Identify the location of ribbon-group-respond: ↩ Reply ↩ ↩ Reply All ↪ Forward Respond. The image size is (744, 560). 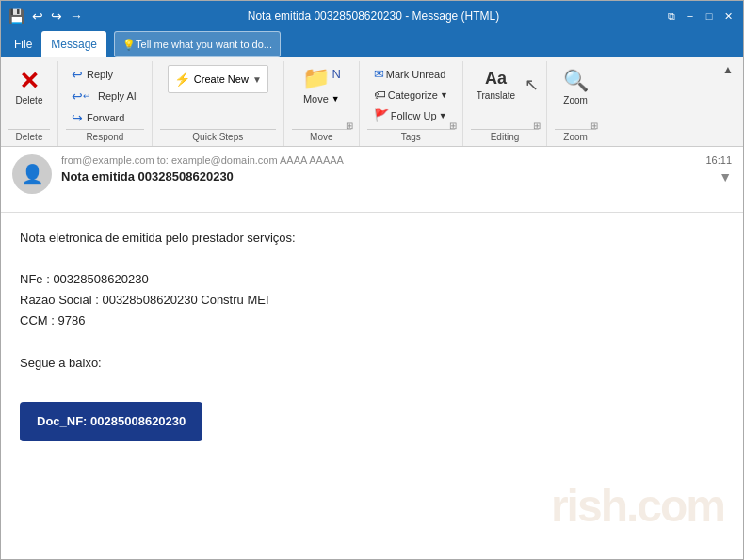
(105, 104).